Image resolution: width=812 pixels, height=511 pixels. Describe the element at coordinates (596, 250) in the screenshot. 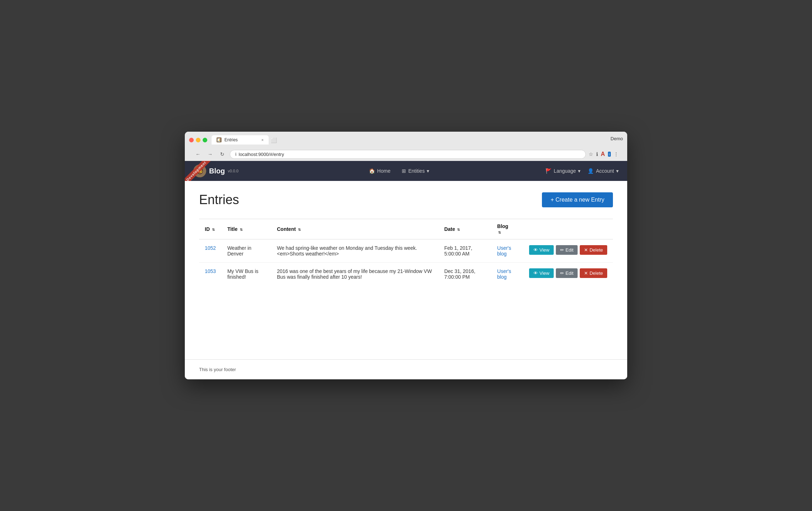

I see `delete-label: Delete` at that location.